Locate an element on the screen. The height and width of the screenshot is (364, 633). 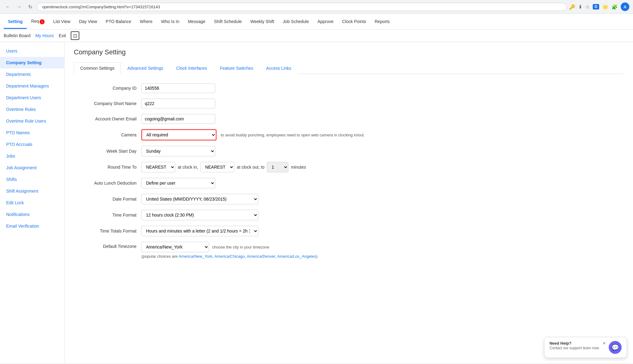
tz-link-new-york: America/New_York is located at coordinates (196, 256).